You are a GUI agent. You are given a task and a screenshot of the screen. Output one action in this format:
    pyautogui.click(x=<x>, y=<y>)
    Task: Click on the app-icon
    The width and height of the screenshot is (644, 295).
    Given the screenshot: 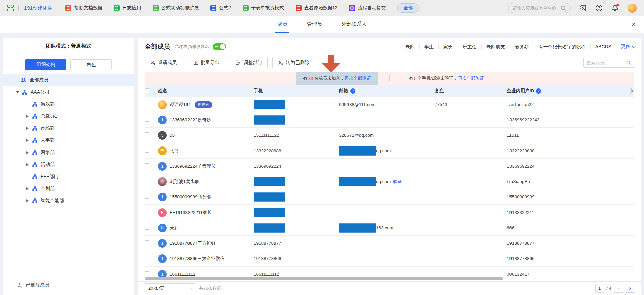 What is the action you would take?
    pyautogui.click(x=299, y=8)
    